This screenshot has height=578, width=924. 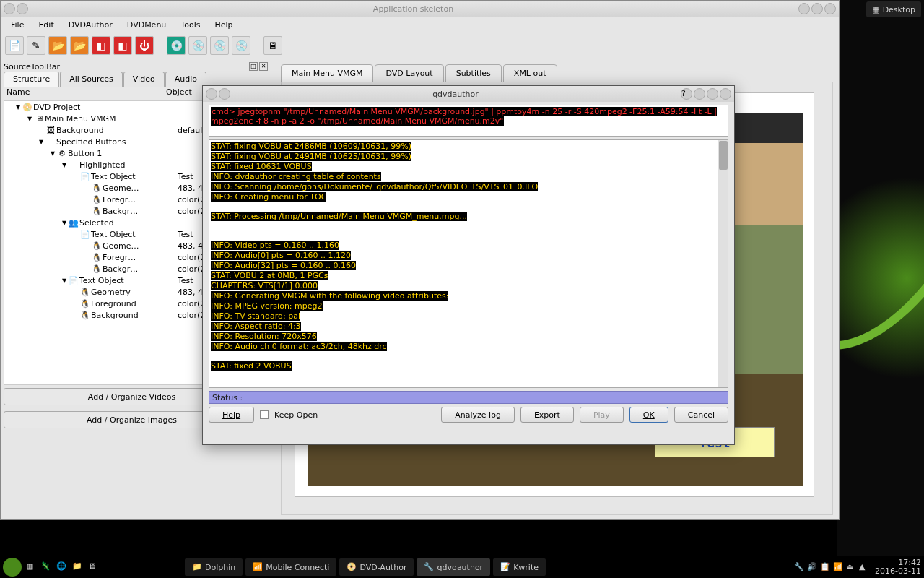 What do you see at coordinates (547, 415) in the screenshot?
I see `export-button: Export` at bounding box center [547, 415].